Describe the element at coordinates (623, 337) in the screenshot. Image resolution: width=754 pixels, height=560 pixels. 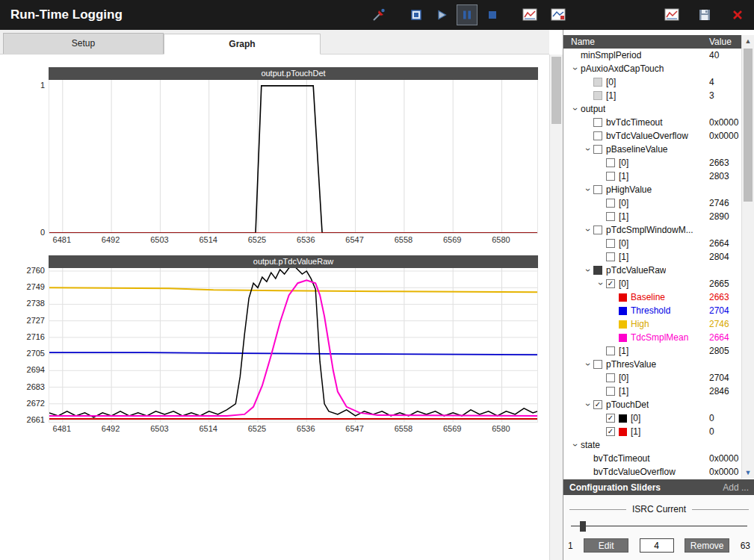
I see `series-color-swatch` at that location.